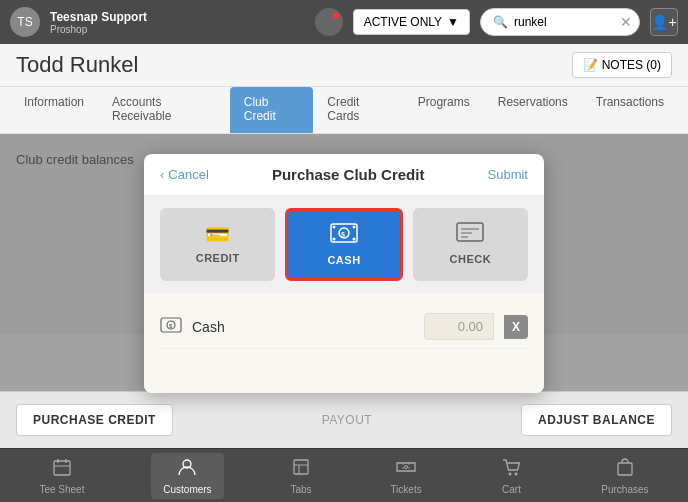  I want to click on nav-item-tickets: Tickets, so click(406, 476).